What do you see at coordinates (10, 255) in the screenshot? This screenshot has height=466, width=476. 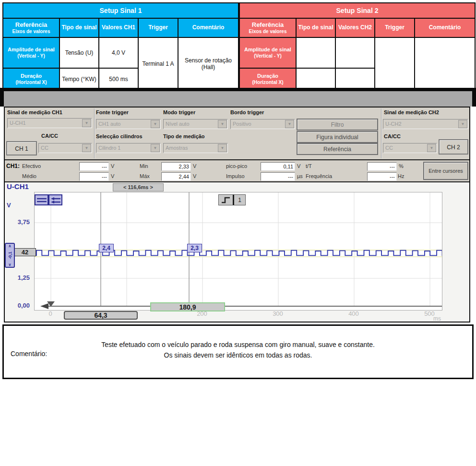 I see `y-offset-spinner: ∧ -0,1 ∨` at bounding box center [10, 255].